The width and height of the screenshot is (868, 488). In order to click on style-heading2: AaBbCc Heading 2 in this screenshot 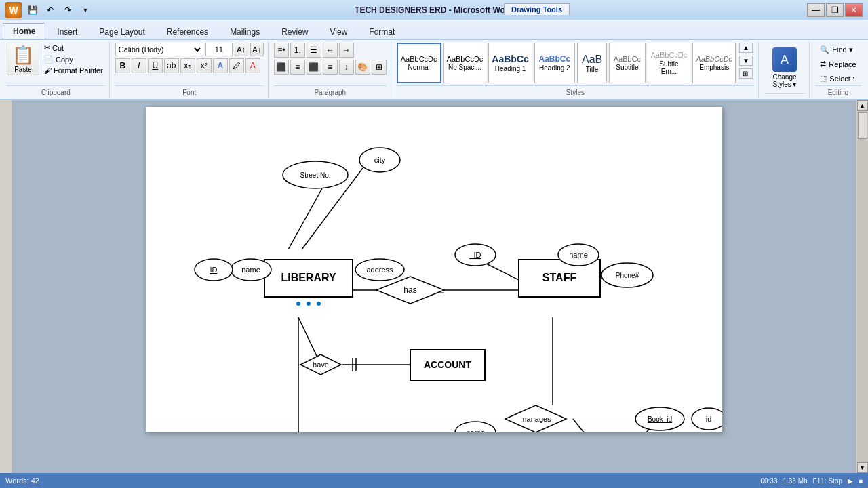, I will do `click(555, 63)`.